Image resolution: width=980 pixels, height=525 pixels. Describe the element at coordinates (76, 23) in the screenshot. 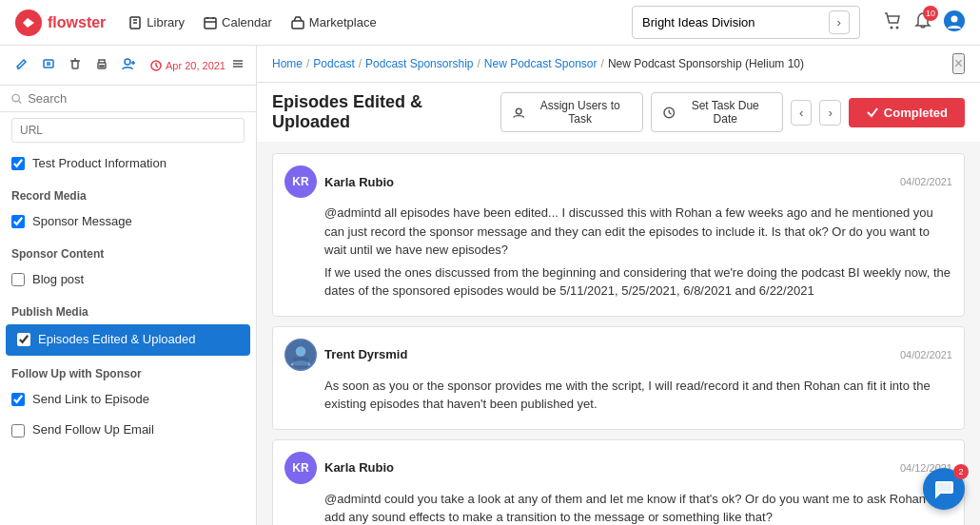

I see `logo-text: flowster` at that location.